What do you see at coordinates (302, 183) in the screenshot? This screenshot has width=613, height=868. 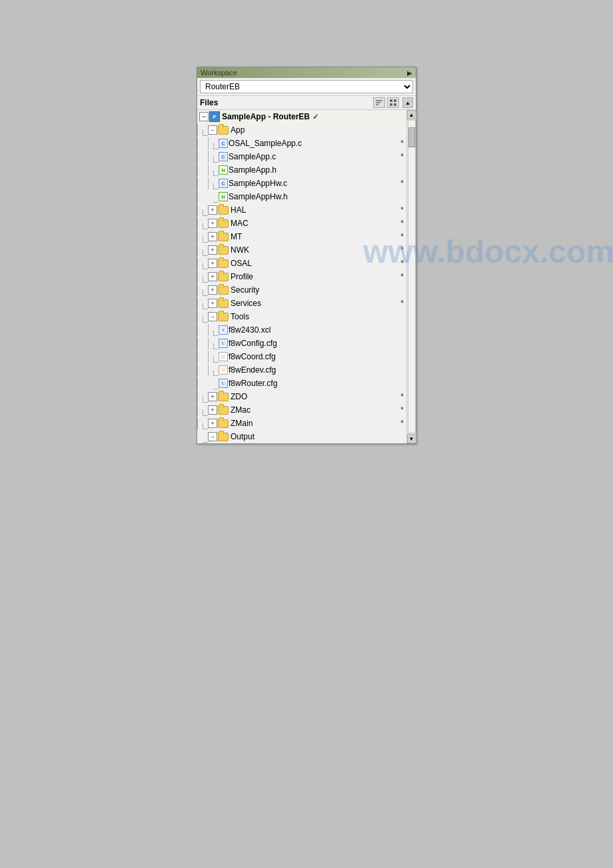 I see `list-item: C SampleAppHw.c *` at bounding box center [302, 183].